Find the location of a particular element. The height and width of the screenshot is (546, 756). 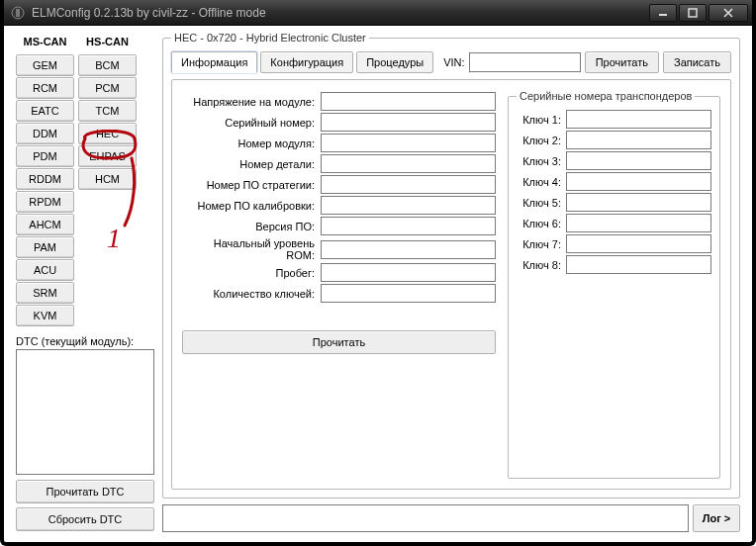

key-label: Ключ 6: is located at coordinates (541, 224).